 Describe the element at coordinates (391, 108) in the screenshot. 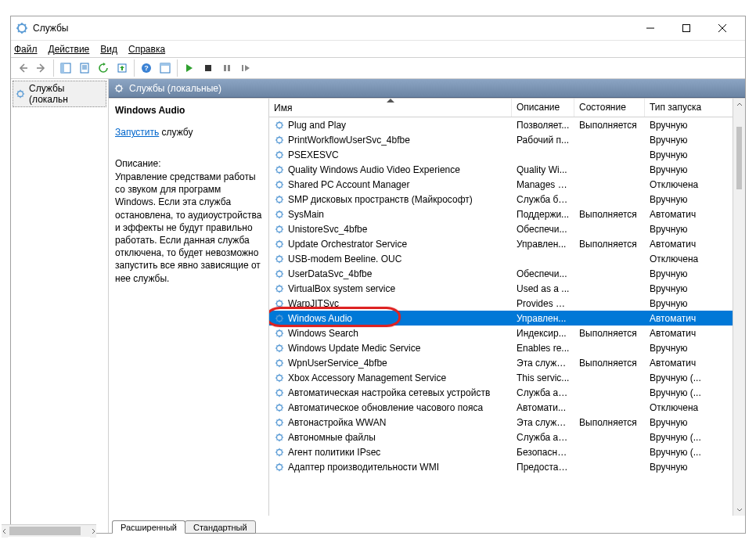

I see `column-name: Имя` at that location.